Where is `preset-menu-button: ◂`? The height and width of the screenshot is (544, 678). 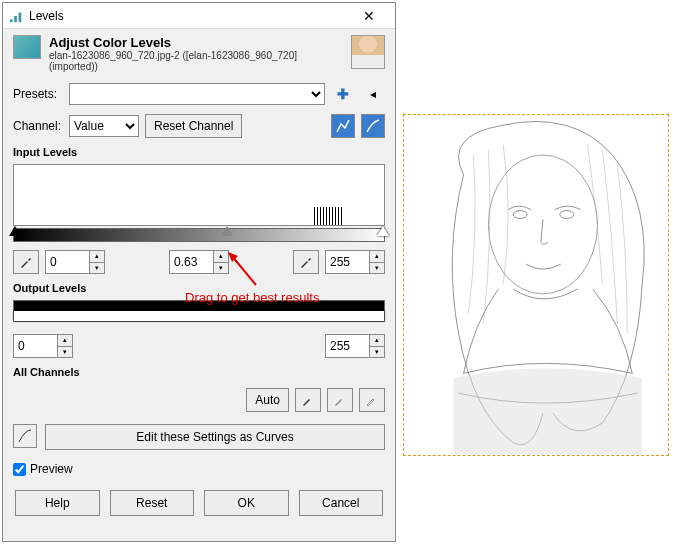 preset-menu-button: ◂ is located at coordinates (373, 94).